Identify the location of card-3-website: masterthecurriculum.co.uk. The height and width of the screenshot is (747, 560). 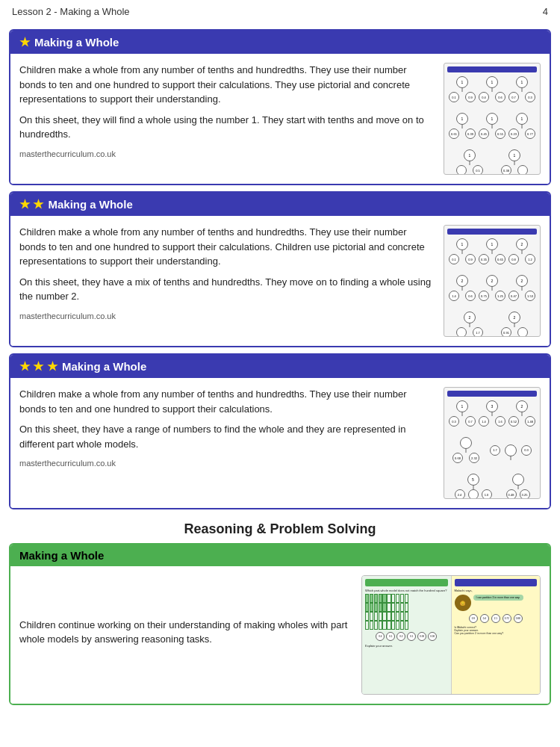
(227, 463).